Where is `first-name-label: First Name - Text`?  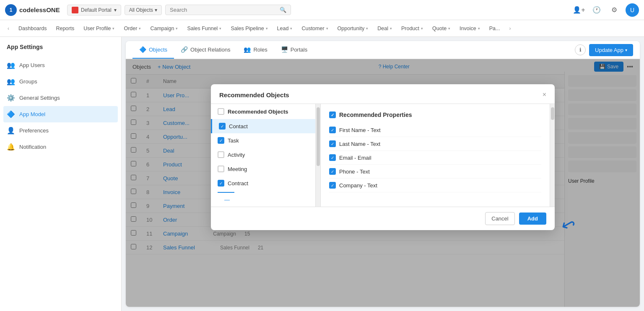
first-name-label: First Name - Text is located at coordinates (360, 130).